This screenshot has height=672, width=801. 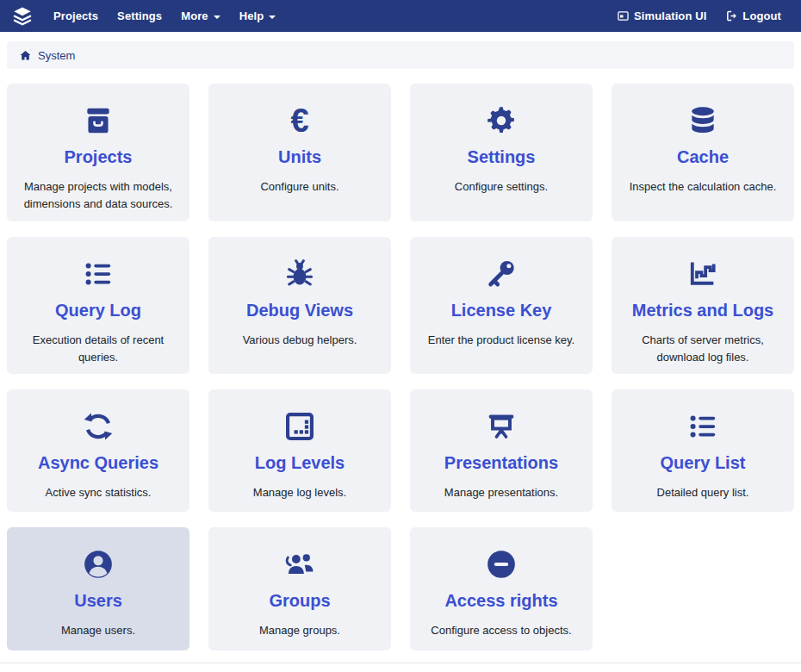 What do you see at coordinates (501, 310) in the screenshot?
I see `card-title-license-key: License Key` at bounding box center [501, 310].